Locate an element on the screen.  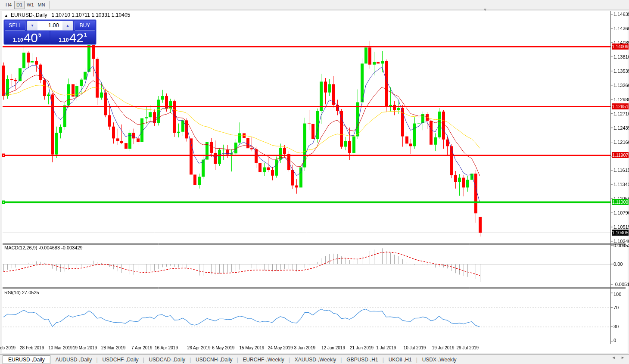
one-click-collapse-icon: ▲ is located at coordinates (6, 16).